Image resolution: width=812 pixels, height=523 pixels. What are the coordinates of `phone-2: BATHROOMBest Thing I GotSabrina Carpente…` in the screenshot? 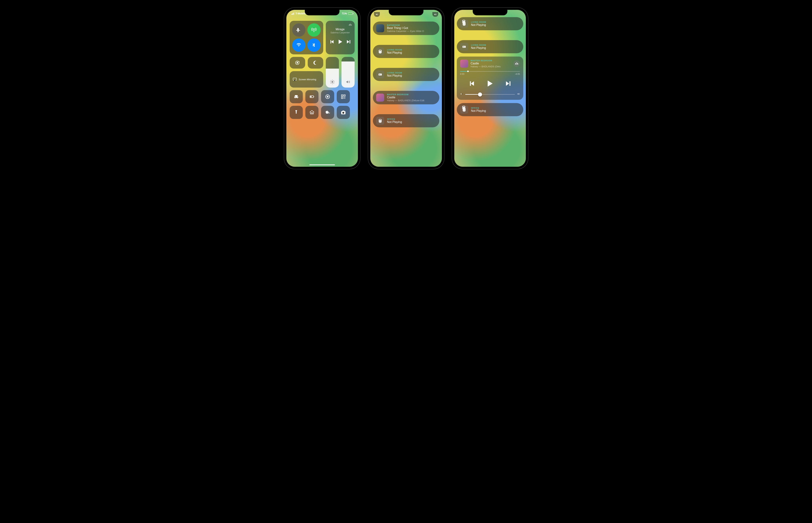 It's located at (406, 88).